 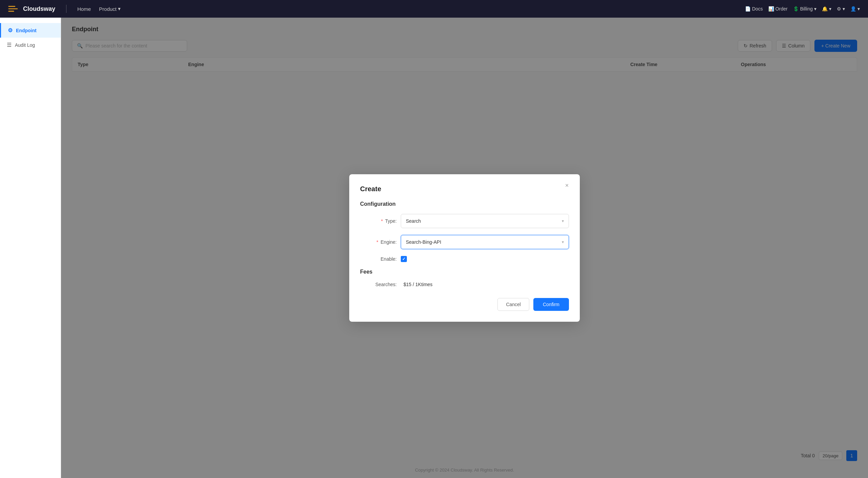 I want to click on nav-bell: 🔔 ▾, so click(x=827, y=9).